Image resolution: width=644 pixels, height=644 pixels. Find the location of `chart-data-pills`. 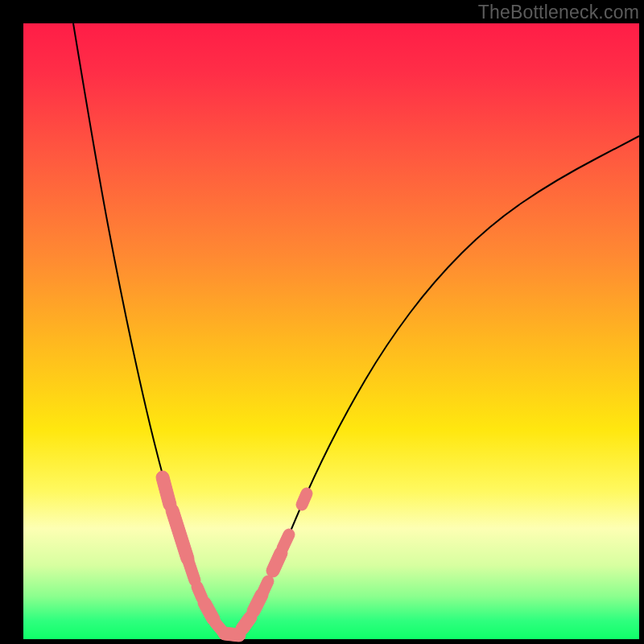

chart-data-pills is located at coordinates (234, 556).